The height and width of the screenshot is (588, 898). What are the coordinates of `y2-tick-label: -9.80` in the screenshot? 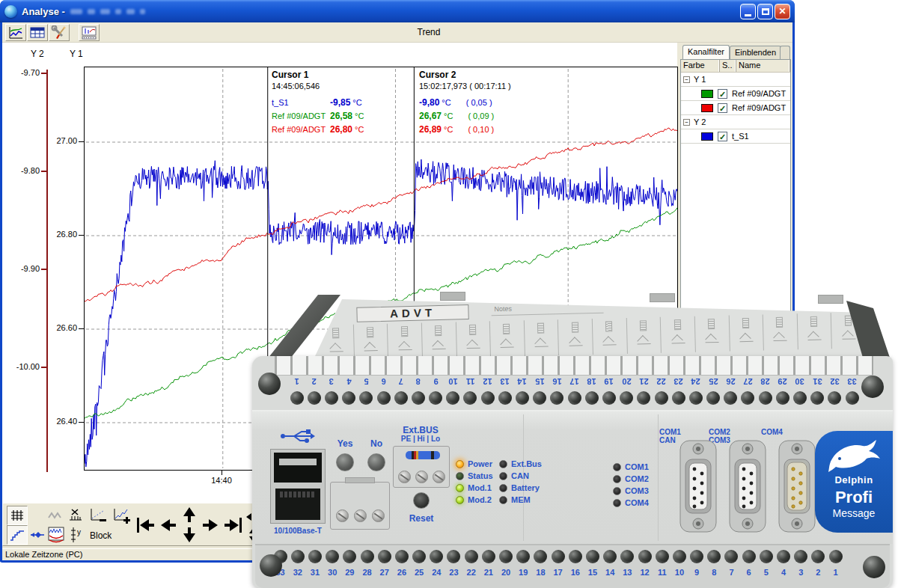 It's located at (25, 171).